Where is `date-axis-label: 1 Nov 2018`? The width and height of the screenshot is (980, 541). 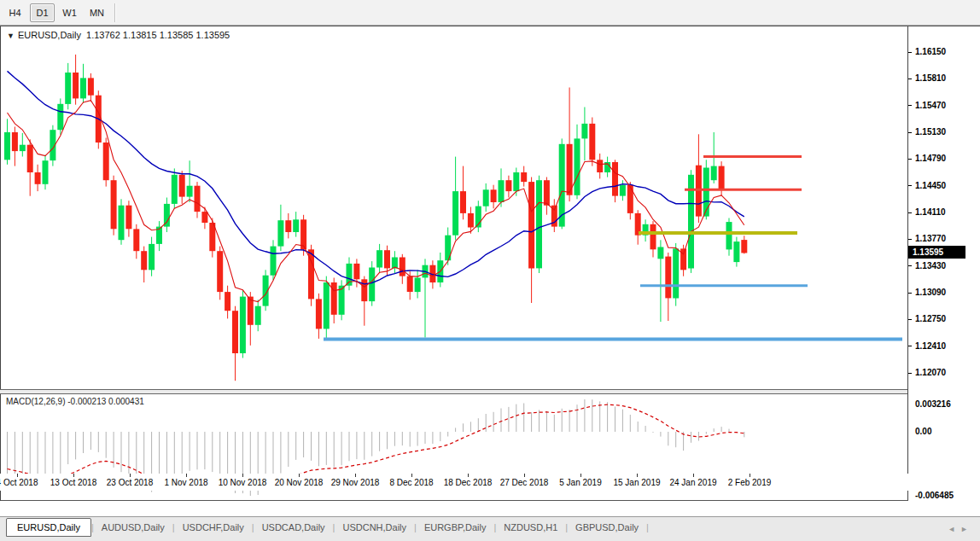
date-axis-label: 1 Nov 2018 is located at coordinates (186, 483).